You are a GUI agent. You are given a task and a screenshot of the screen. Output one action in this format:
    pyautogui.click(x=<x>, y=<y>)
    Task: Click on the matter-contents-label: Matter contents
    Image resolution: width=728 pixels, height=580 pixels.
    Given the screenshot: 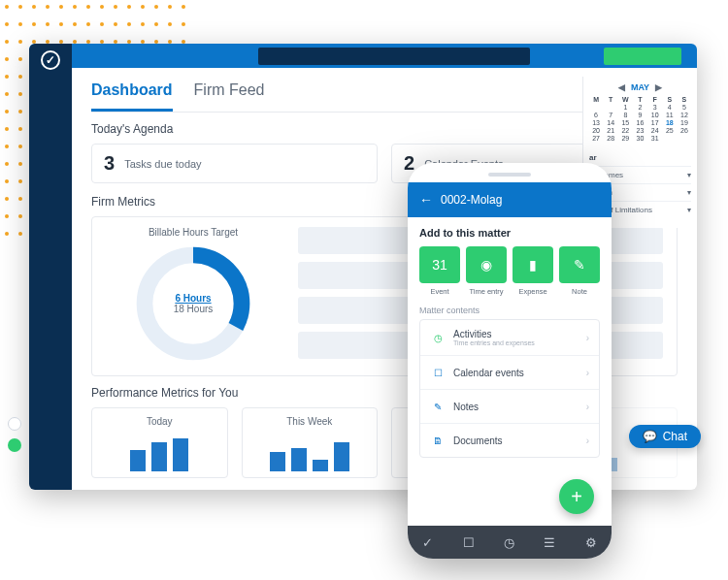 What is the action you would take?
    pyautogui.click(x=510, y=310)
    